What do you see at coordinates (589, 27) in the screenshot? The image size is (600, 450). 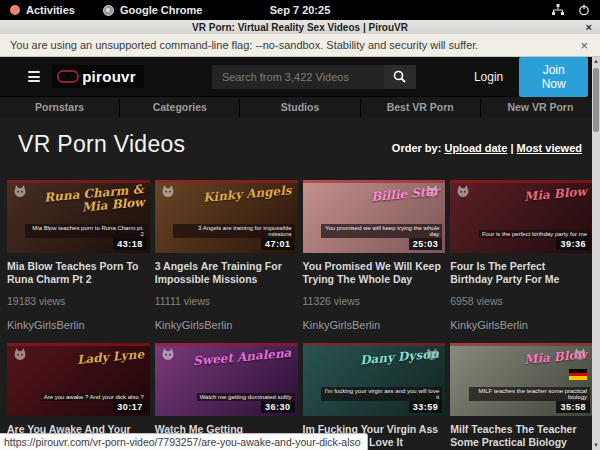 I see `window-close-icon: ×` at bounding box center [589, 27].